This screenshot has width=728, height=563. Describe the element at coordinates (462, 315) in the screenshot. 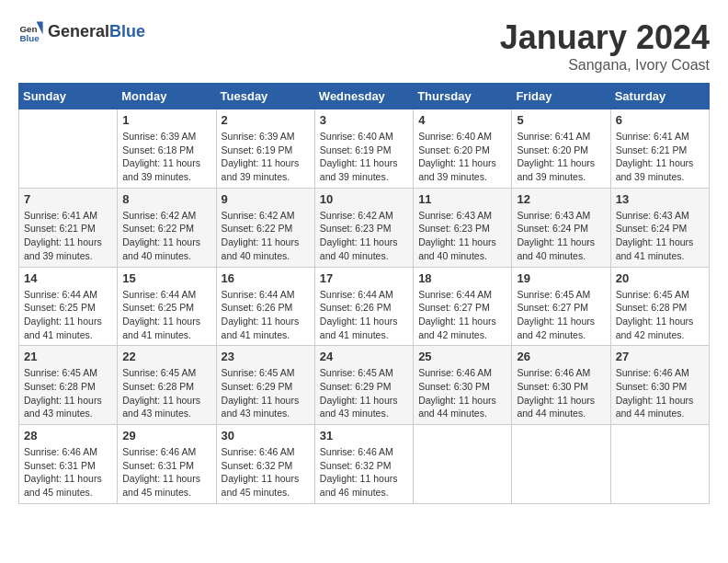

I see `cell-info: Sunrise: 6:44 AMSunset: 6:27 PMDaylight:…` at that location.